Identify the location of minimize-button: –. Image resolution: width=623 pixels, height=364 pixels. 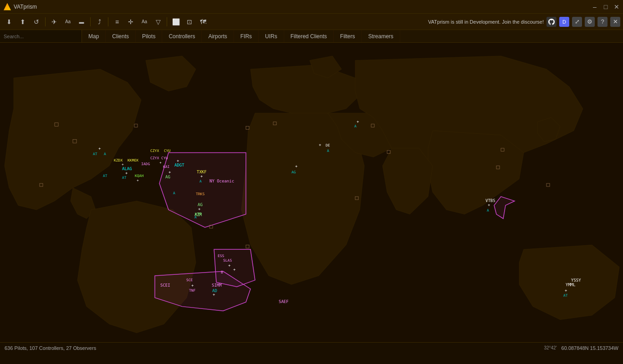
(595, 7).